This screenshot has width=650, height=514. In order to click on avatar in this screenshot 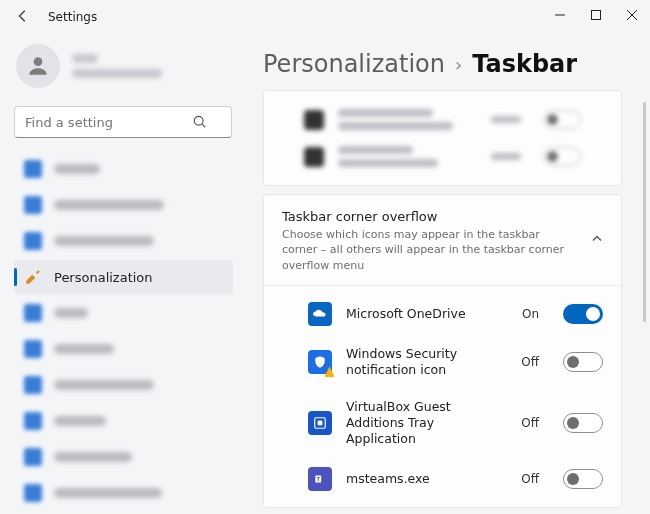, I will do `click(38, 66)`.